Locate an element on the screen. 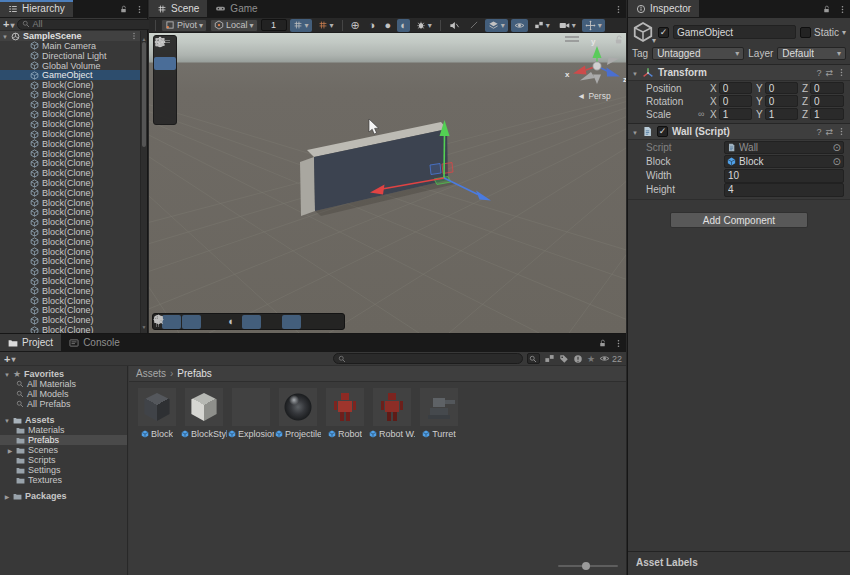 This screenshot has width=850, height=575. height-input is located at coordinates (784, 190).